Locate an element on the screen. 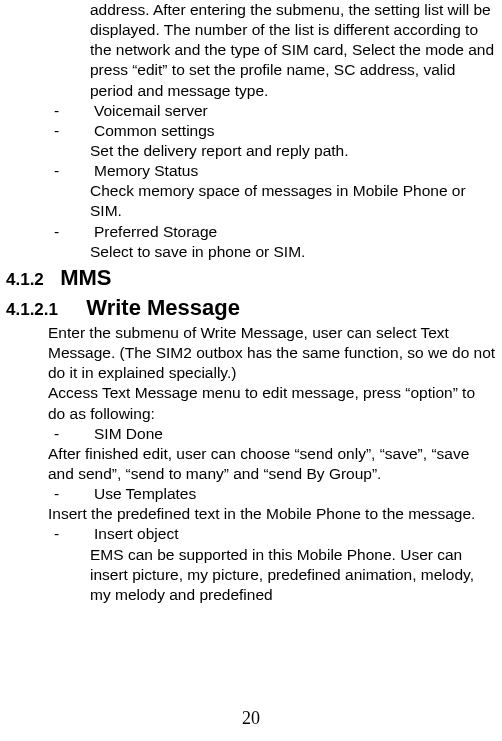  paragraph: Enter the submenu of Write Message, user… is located at coordinates (251, 353).